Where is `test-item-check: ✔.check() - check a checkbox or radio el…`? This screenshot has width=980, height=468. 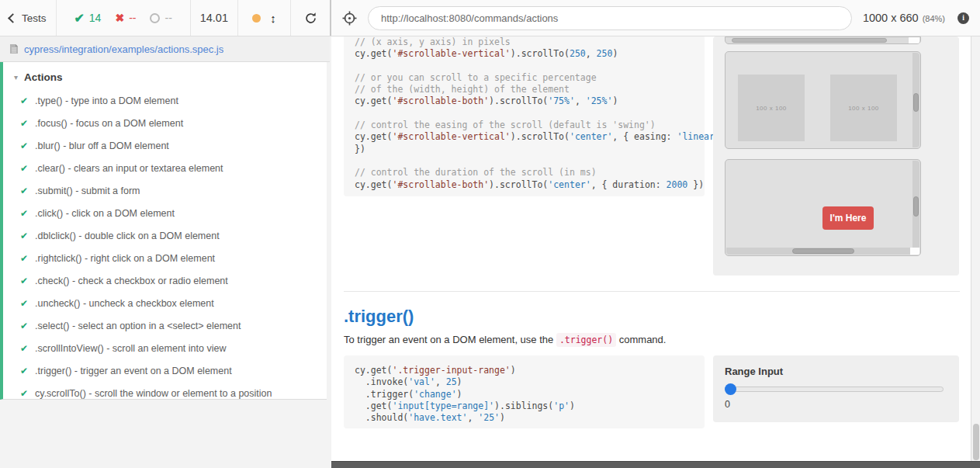
test-item-check: ✔.check() - check a checkbox or radio el… is located at coordinates (164, 281).